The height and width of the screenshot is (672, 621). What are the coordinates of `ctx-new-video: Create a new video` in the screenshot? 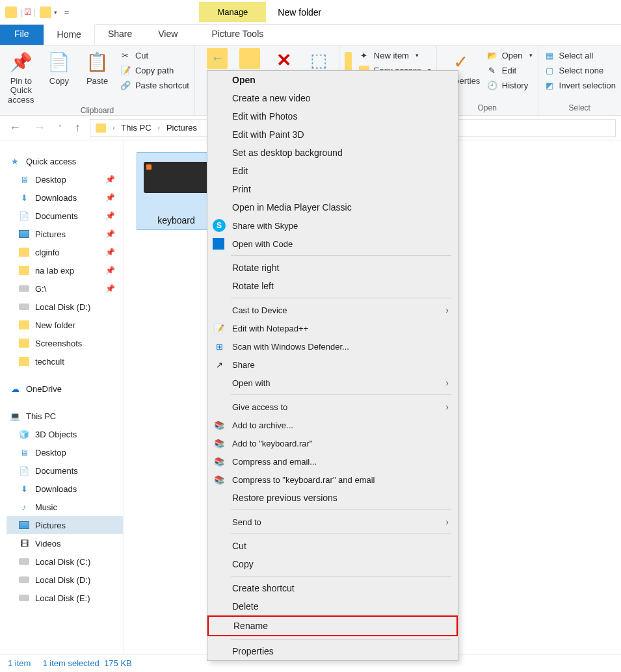 It's located at (333, 98).